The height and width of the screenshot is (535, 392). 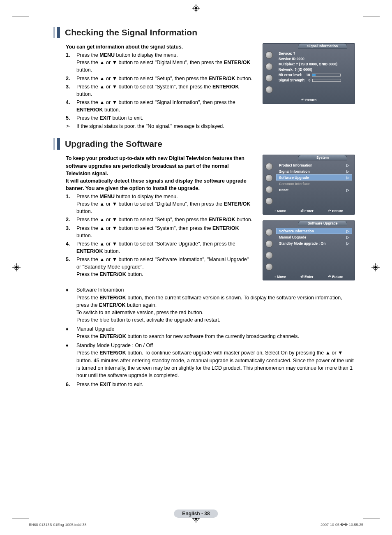 What do you see at coordinates (165, 204) in the screenshot?
I see `step-text: Press the MENU button to display the men…` at bounding box center [165, 204].